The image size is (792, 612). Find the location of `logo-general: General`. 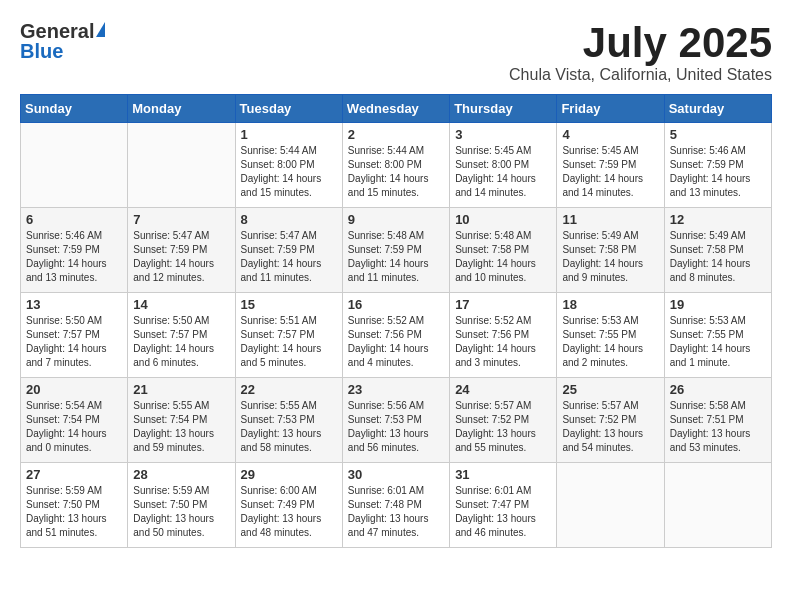

logo-general: General is located at coordinates (57, 31).